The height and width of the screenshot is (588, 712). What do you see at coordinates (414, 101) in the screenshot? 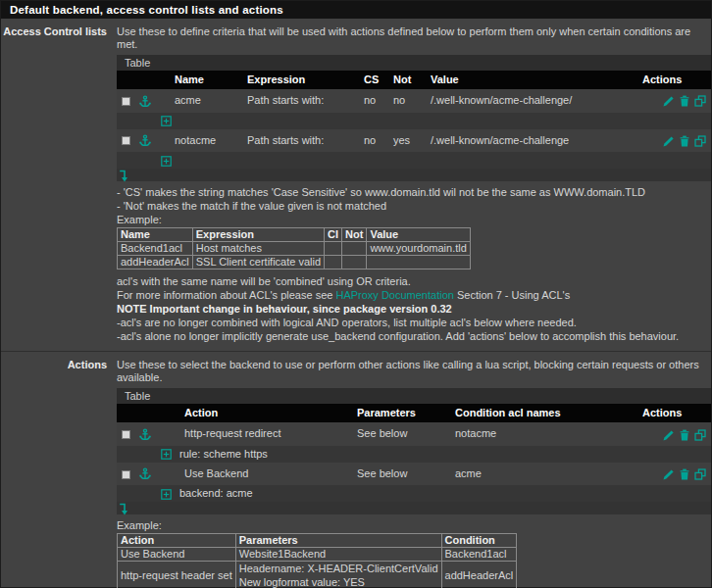
I see `acl-row-acme: acme Path starts with: no no /.well-know…` at bounding box center [414, 101].